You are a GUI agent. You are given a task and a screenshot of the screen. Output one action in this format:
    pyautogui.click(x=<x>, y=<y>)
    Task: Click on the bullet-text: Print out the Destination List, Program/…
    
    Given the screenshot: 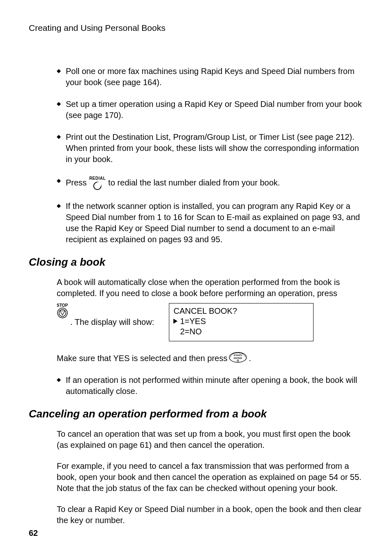 What is the action you would take?
    pyautogui.click(x=214, y=148)
    